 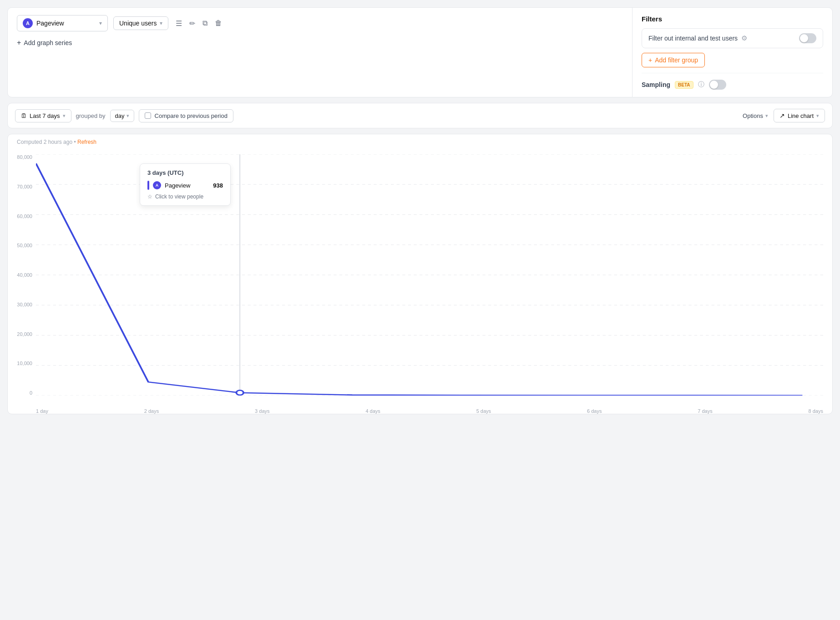 I want to click on chart-type-label: Line chart, so click(x=801, y=116).